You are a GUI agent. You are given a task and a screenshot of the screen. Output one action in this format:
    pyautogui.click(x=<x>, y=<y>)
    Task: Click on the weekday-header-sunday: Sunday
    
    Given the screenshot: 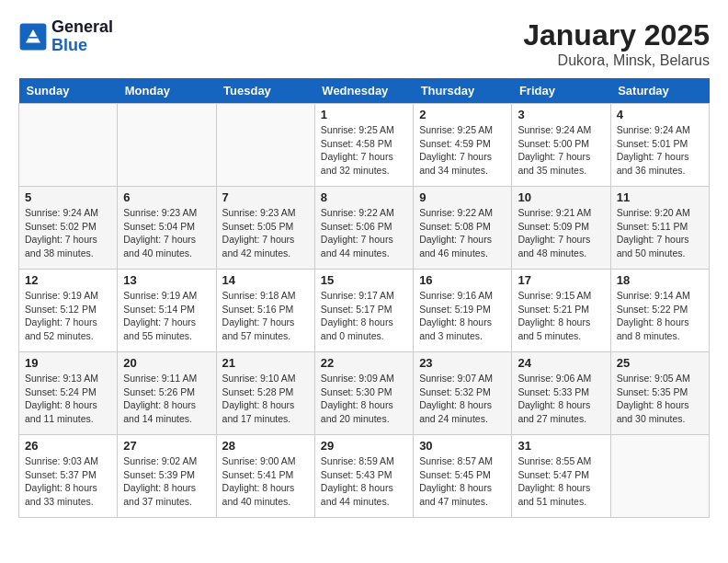 What is the action you would take?
    pyautogui.click(x=68, y=91)
    